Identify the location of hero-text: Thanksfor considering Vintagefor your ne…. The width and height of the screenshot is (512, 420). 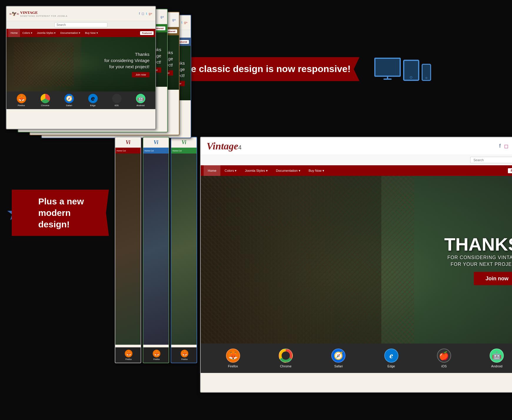
(127, 64).